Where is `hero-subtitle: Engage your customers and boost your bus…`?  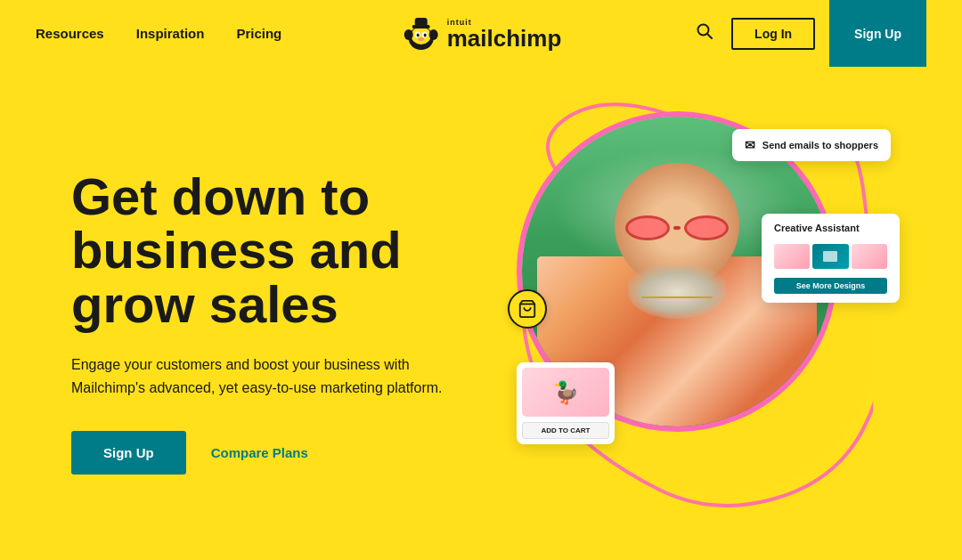
hero-subtitle: Engage your customers and boost your bus… is located at coordinates (258, 376).